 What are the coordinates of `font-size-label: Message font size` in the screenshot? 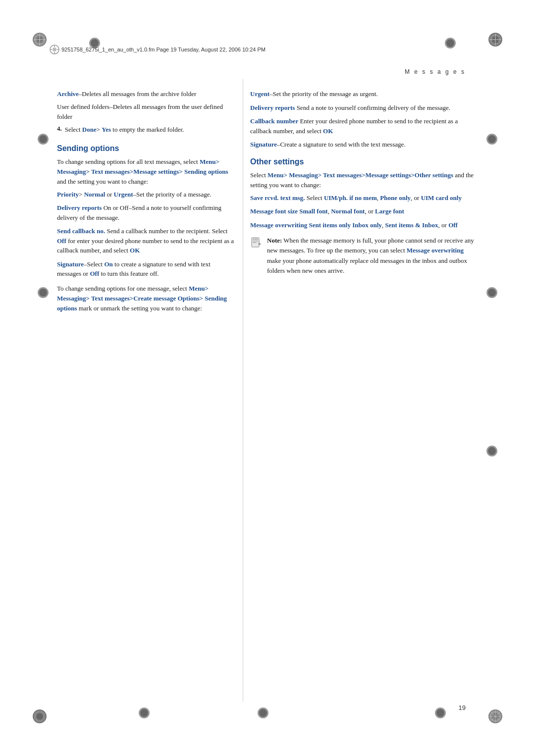 It's located at (274, 211).